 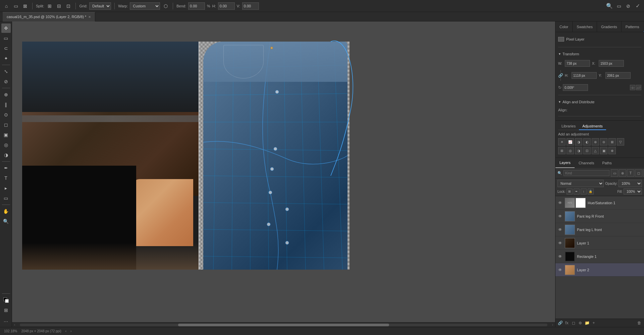 I want to click on warp-icon: ⬡, so click(x=166, y=6).